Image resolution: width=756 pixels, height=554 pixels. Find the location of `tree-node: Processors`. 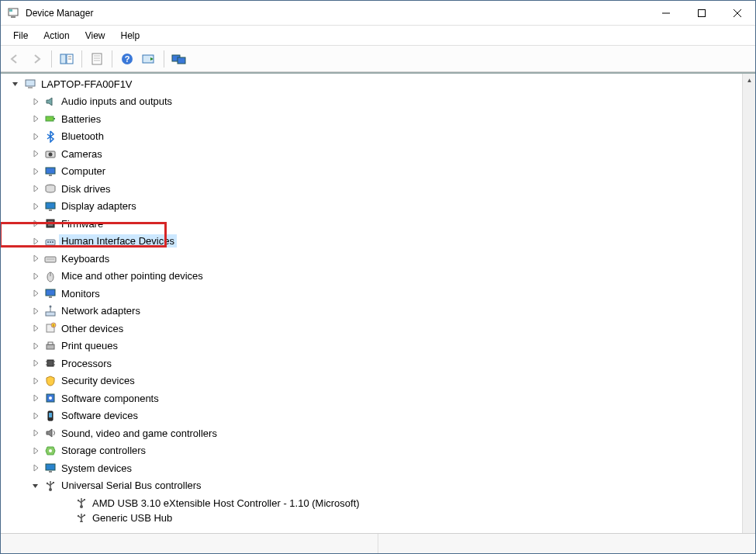

tree-node: Processors is located at coordinates (371, 363).